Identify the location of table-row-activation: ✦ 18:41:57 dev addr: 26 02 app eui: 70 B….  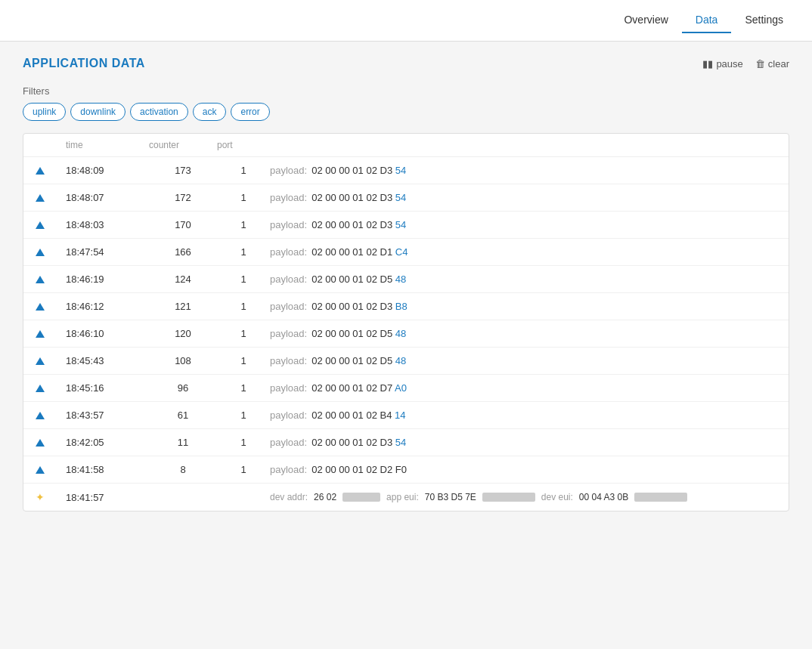
(406, 497).